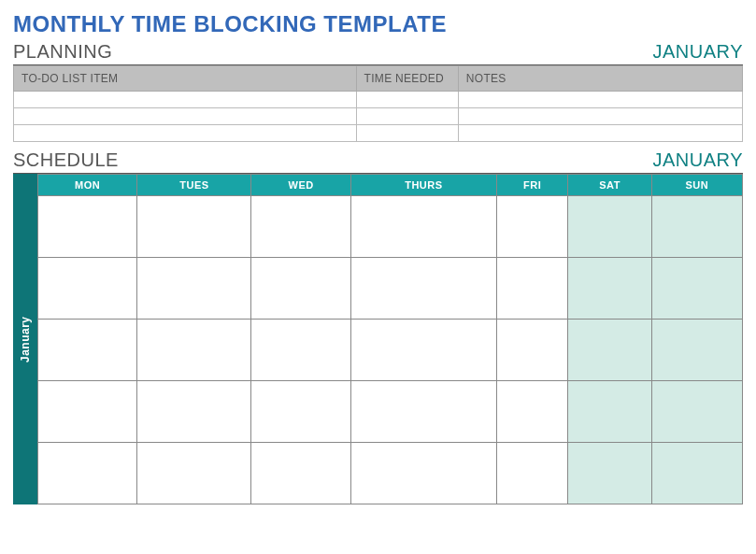  I want to click on schedule-header-tues: TUES, so click(194, 185).